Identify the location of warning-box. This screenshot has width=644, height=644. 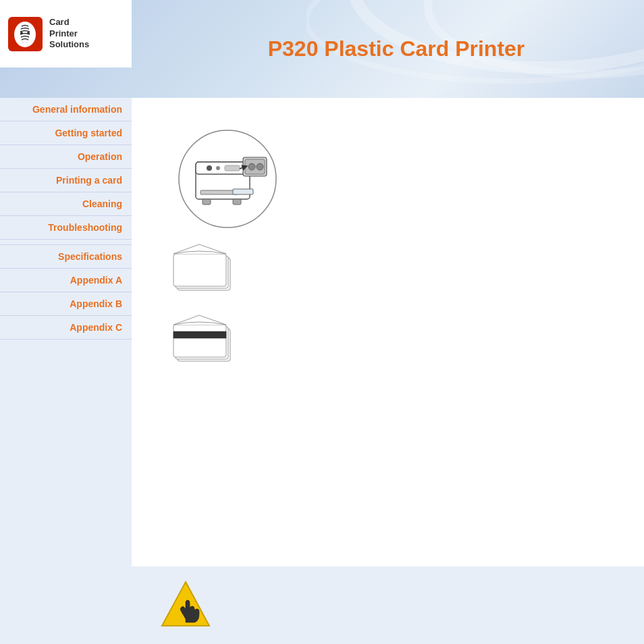
(387, 605).